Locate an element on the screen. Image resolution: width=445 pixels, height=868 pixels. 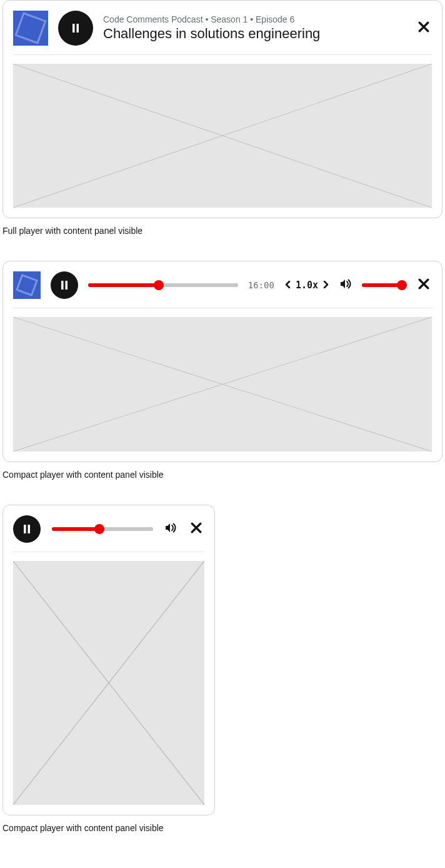
chevron-left-icon is located at coordinates (288, 285).